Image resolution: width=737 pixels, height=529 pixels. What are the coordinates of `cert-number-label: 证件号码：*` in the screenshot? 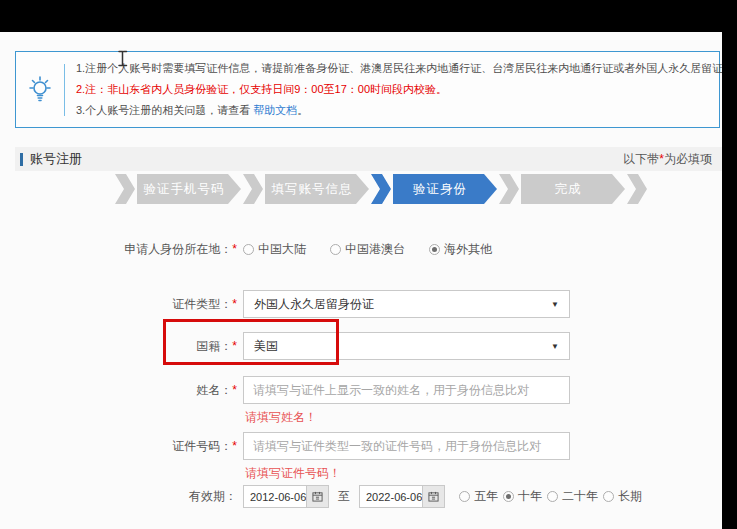 It's located at (126, 446).